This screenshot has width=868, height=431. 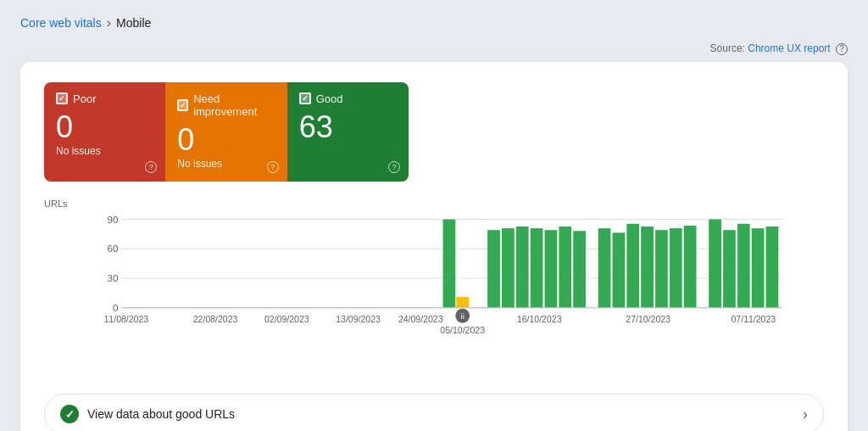 I want to click on svg-text: 05/10/2023, so click(x=463, y=331).